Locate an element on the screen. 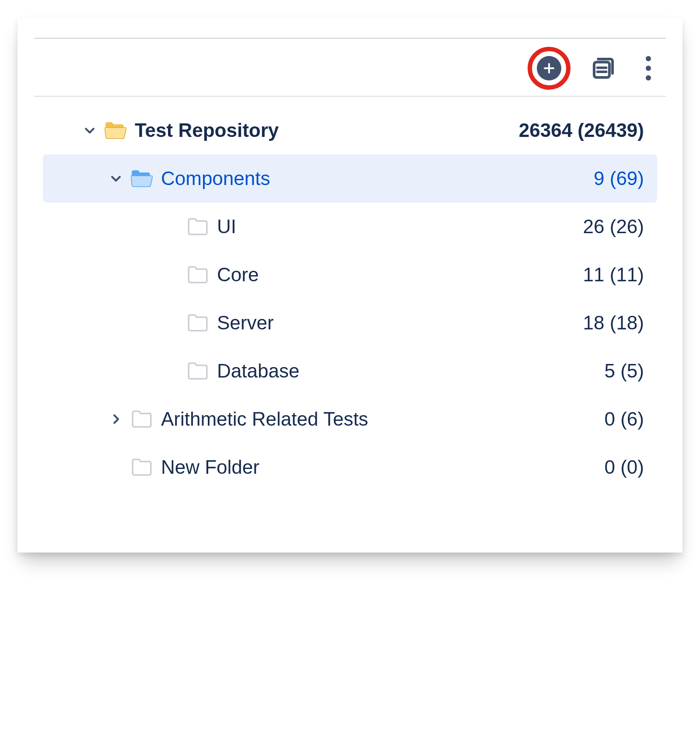 The image size is (700, 731). tree-row-server: Server 18 (18) is located at coordinates (350, 323).